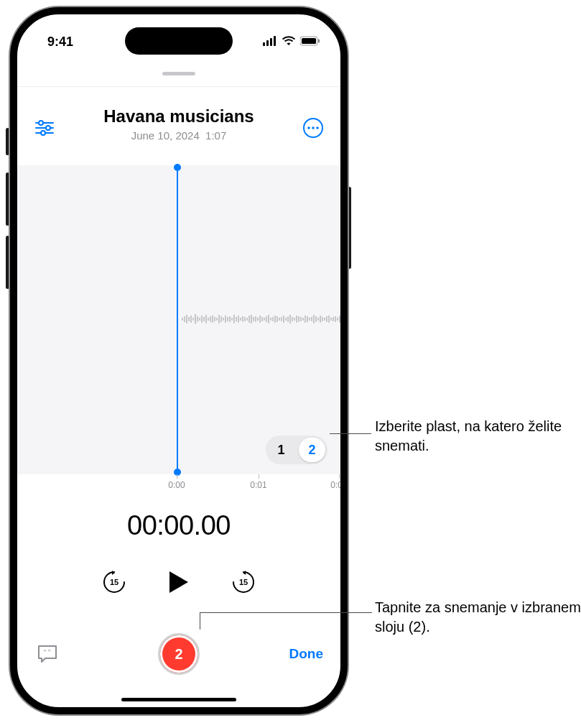 The height and width of the screenshot is (728, 581). I want to click on callout-record: Tapnite za snemanje v izbranem sloju (2)…, so click(478, 617).